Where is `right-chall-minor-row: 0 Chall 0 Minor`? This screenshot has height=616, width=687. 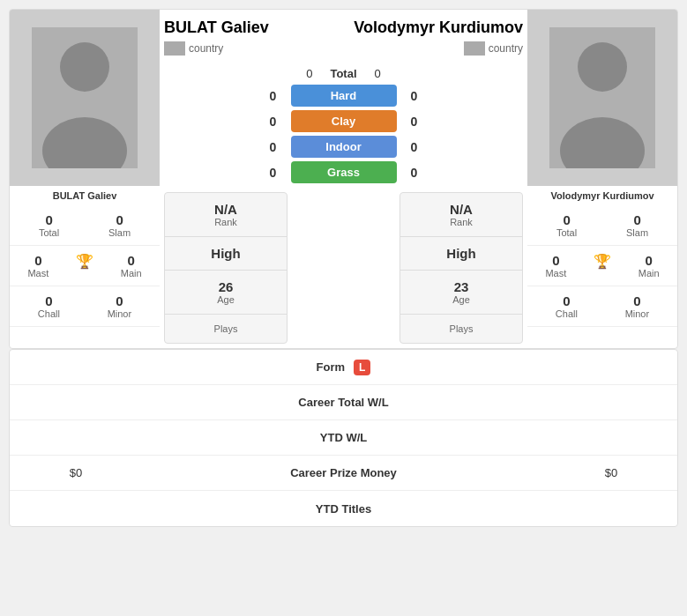 right-chall-minor-row: 0 Chall 0 Minor is located at coordinates (602, 307).